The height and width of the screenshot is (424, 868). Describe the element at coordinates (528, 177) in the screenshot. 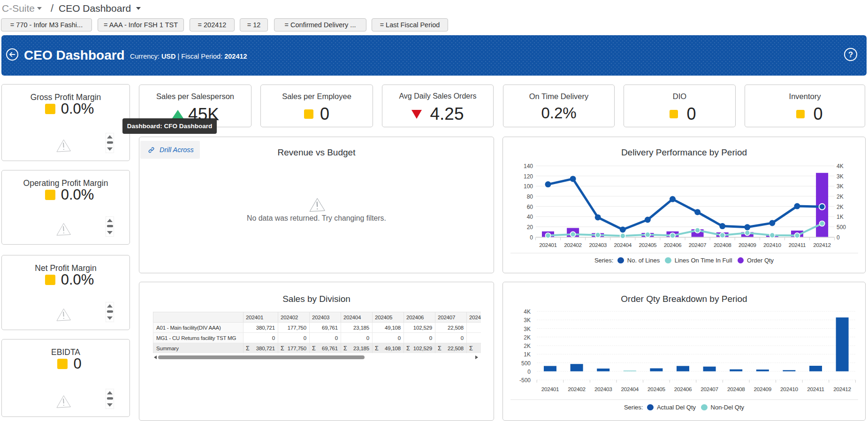

I see `svg-text: 120` at that location.